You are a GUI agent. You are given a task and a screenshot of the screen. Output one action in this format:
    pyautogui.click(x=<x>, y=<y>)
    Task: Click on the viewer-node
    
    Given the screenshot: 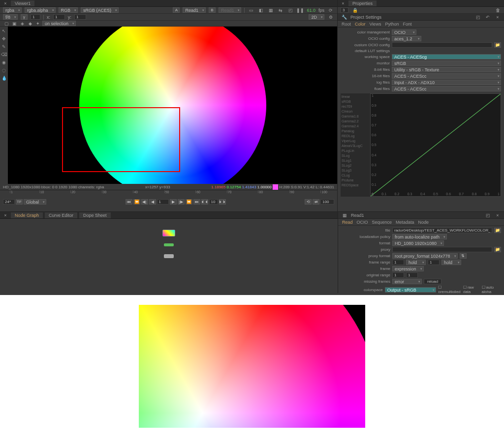 What is the action you would take?
    pyautogui.click(x=169, y=256)
    